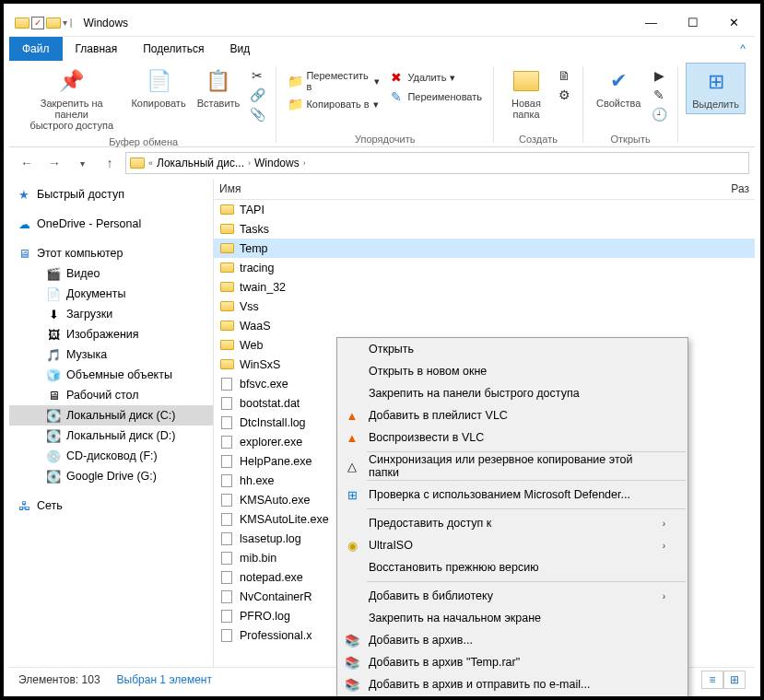 The width and height of the screenshot is (764, 700). Describe the element at coordinates (734, 23) in the screenshot. I see `close-button: ✕` at that location.